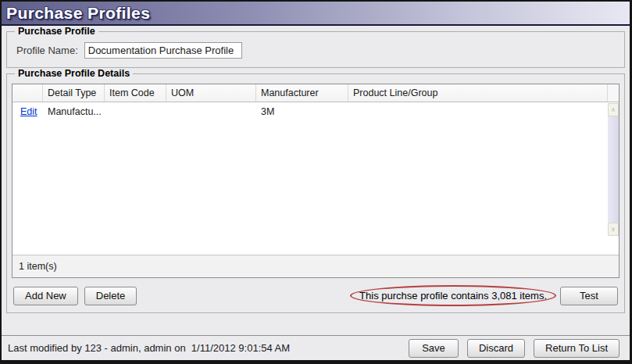  I want to click on table-row: Edit Manufactu... 3M, so click(316, 111).